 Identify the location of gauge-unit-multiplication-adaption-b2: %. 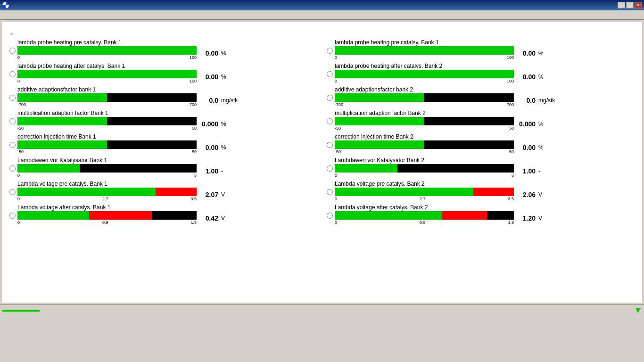
(545, 124).